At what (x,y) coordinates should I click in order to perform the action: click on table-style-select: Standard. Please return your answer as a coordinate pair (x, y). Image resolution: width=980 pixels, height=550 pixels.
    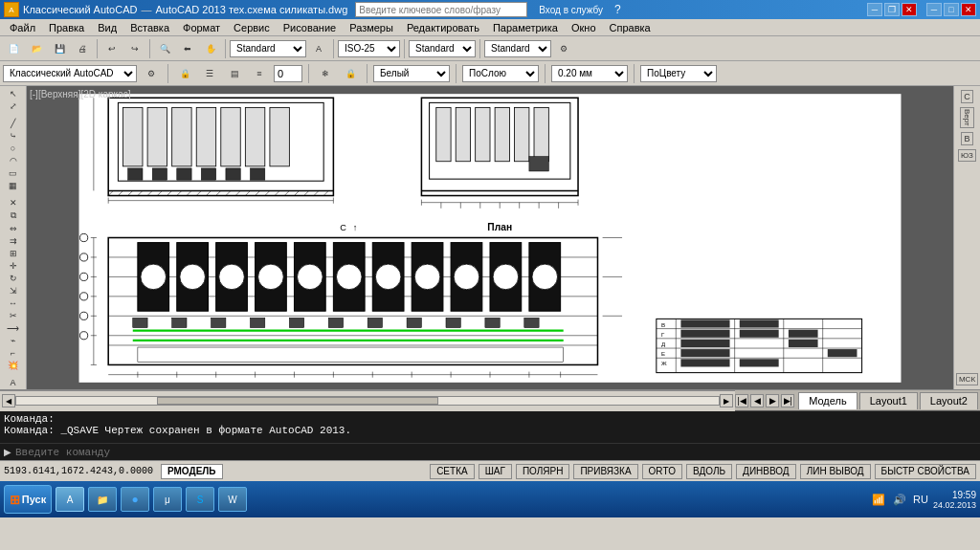
    Looking at the image, I should click on (518, 49).